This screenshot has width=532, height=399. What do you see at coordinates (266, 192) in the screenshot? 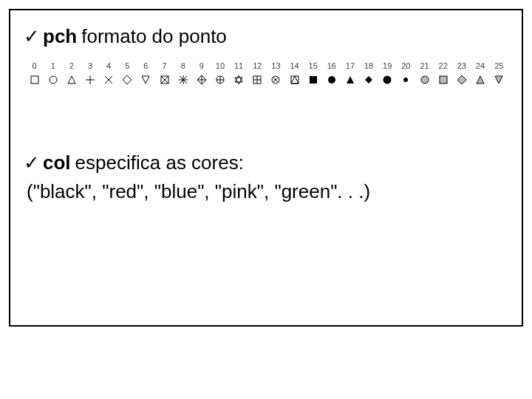
I see `color-examples: ("black", "red", "blue", "pink", "green"…` at bounding box center [266, 192].